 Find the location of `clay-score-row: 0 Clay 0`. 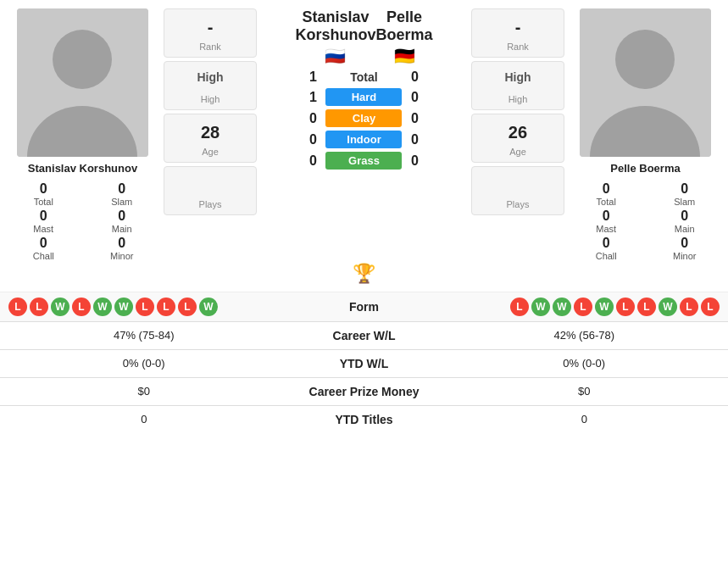

clay-score-row: 0 Clay 0 is located at coordinates (364, 119).